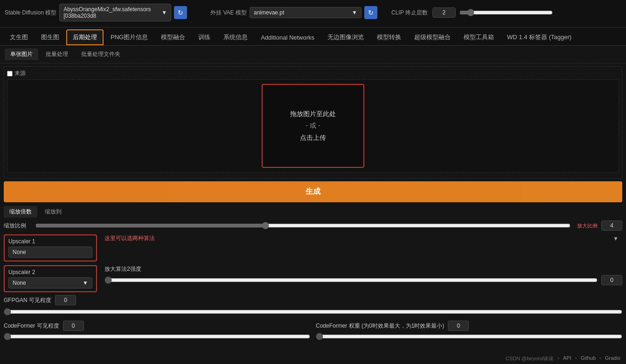  I want to click on scale-slider, so click(303, 226).